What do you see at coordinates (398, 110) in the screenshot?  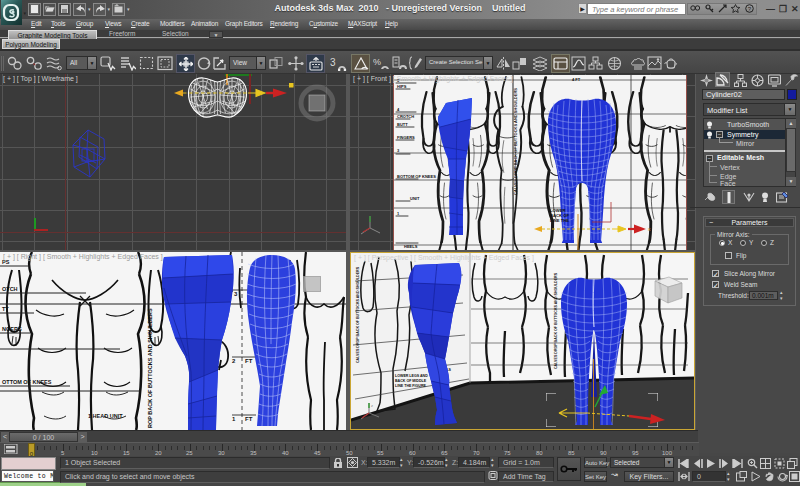 I see `svg-text: 4` at bounding box center [398, 110].